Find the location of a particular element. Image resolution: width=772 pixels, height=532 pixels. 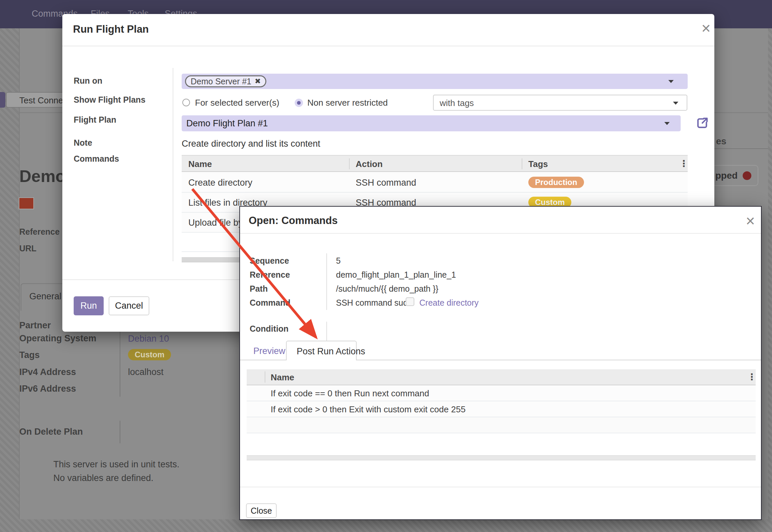

os-label: Operating System is located at coordinates (58, 339).